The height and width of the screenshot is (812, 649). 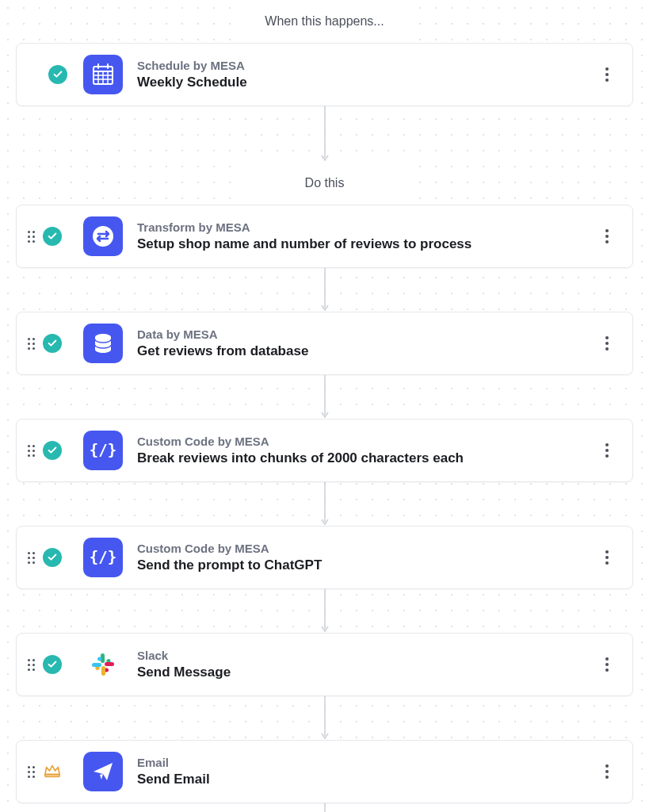 I want to click on action-app-name: Transform by MESA, so click(x=368, y=227).